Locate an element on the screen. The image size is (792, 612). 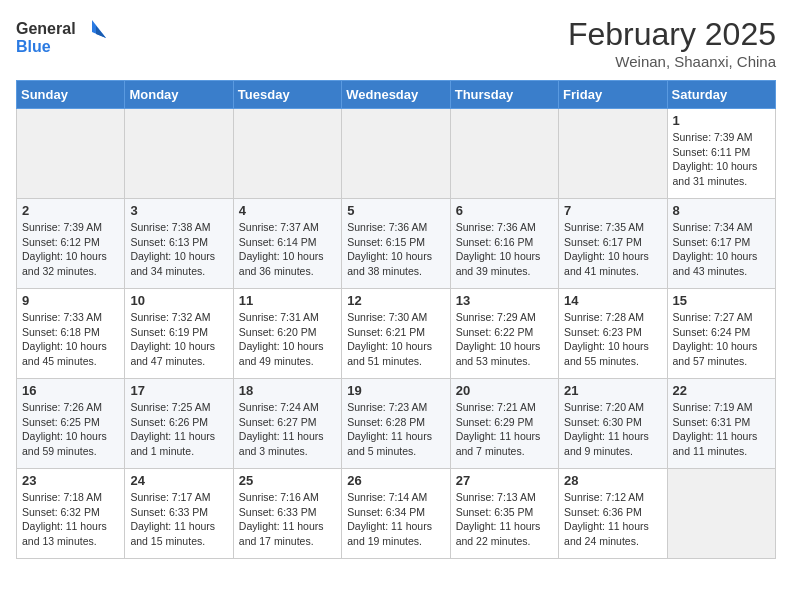
day-info: Sunrise: 7:29 AM Sunset: 6:22 PM Dayligh… is located at coordinates (504, 340).